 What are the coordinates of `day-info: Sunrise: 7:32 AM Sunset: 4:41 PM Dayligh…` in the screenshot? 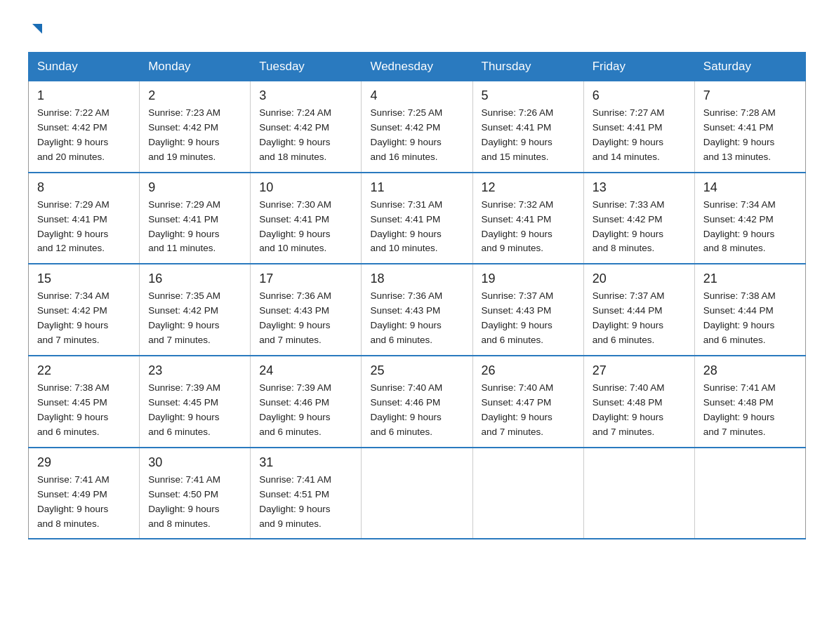 It's located at (528, 227).